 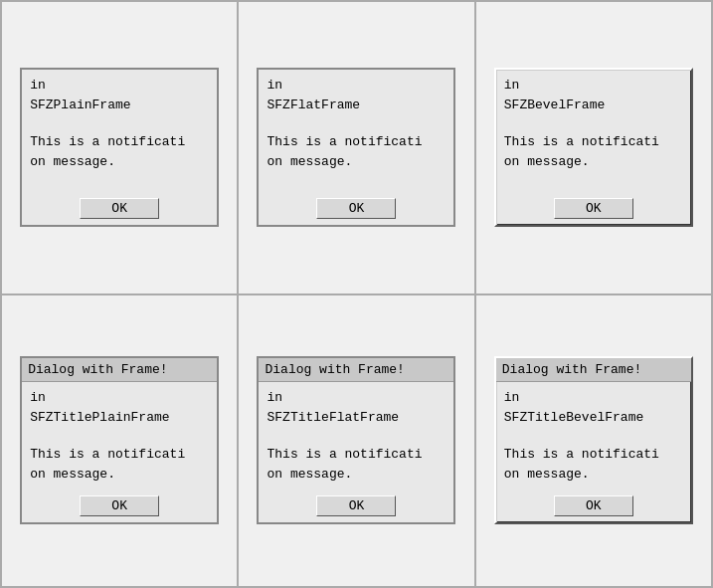 What do you see at coordinates (356, 151) in the screenshot?
I see `message-flat: This is a notificati on message.` at bounding box center [356, 151].